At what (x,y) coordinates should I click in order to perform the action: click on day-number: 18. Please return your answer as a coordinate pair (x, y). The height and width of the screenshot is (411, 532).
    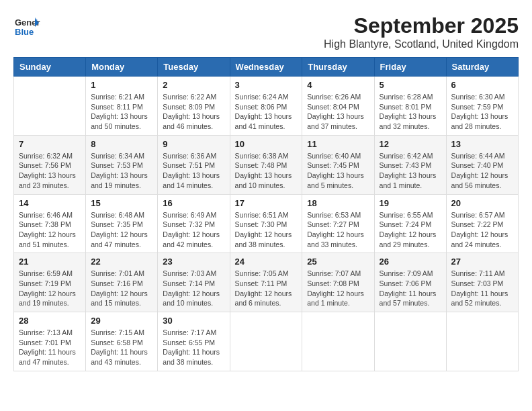
    Looking at the image, I should click on (338, 203).